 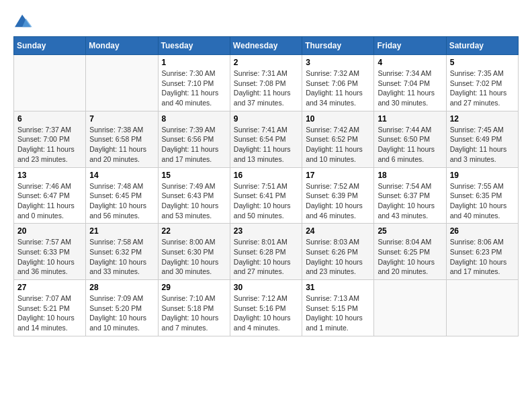 I want to click on calendar-cell: 31Sunrise: 7:13 AMSunset: 5:15 PMDayligh…, so click(x=339, y=308).